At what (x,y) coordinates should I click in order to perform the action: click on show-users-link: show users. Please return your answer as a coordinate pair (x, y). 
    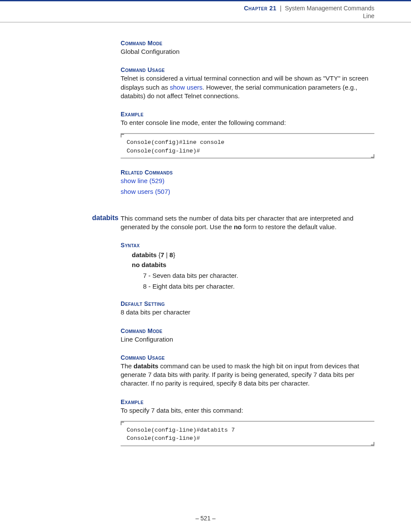
    Looking at the image, I should click on (186, 87).